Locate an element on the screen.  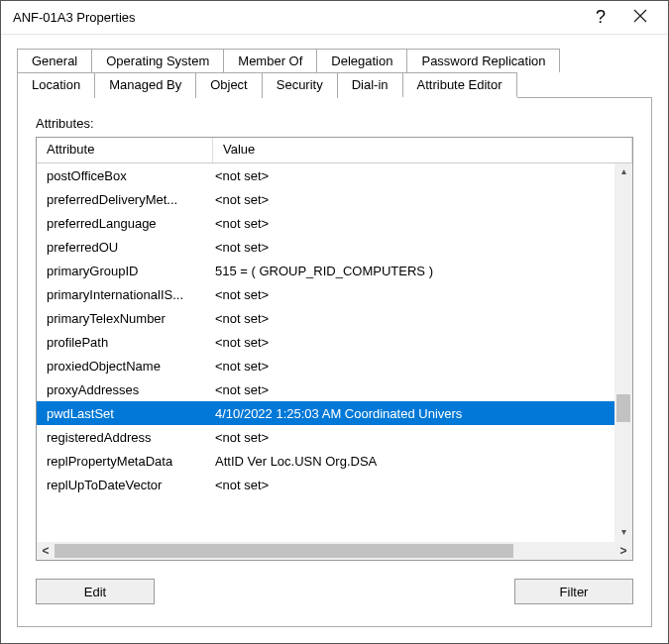
table-row: pwdLastSet4/10/2022 1:25:03 AM Coordinat… is located at coordinates (335, 413).